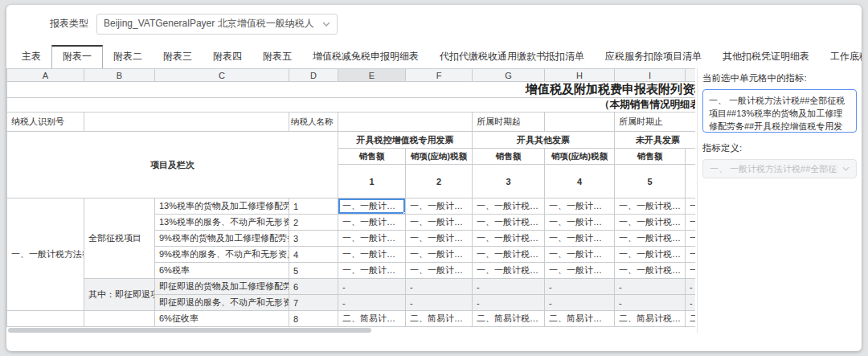 This screenshot has height=356, width=868. I want to click on data-cell-dash-partial: -, so click(691, 303).